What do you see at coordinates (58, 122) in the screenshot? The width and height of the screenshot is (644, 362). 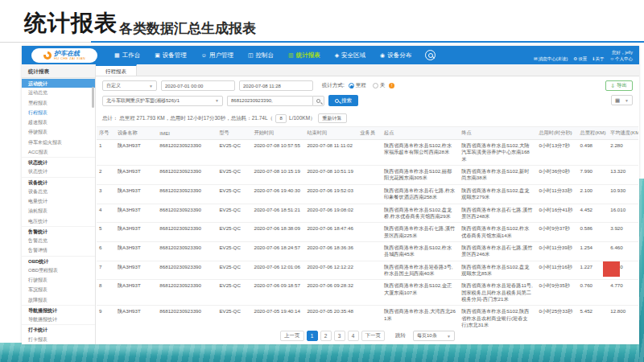 I see `sidebar-item: 超速报表` at bounding box center [58, 122].